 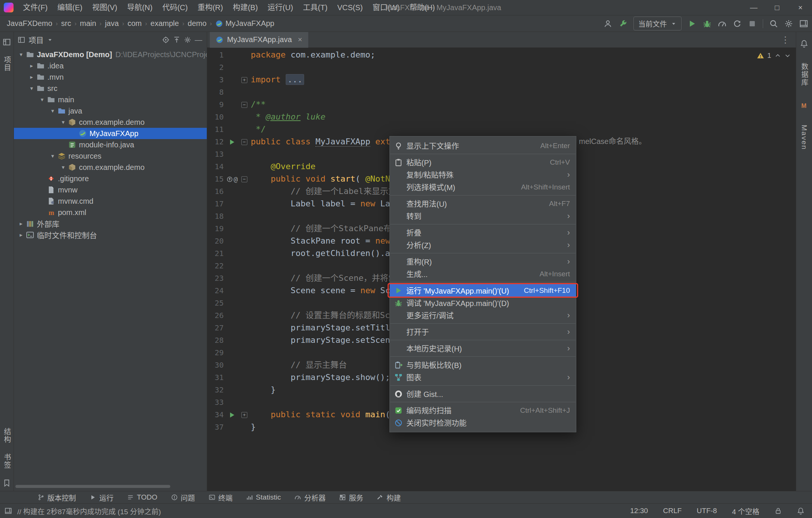 What do you see at coordinates (245, 8) in the screenshot?
I see `menubar-item: 构建(B)` at bounding box center [245, 8].